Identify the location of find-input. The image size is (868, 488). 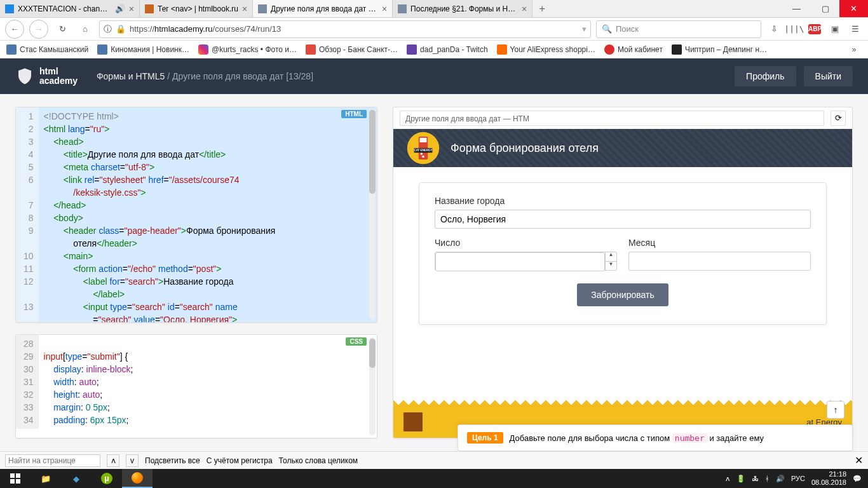
(53, 461).